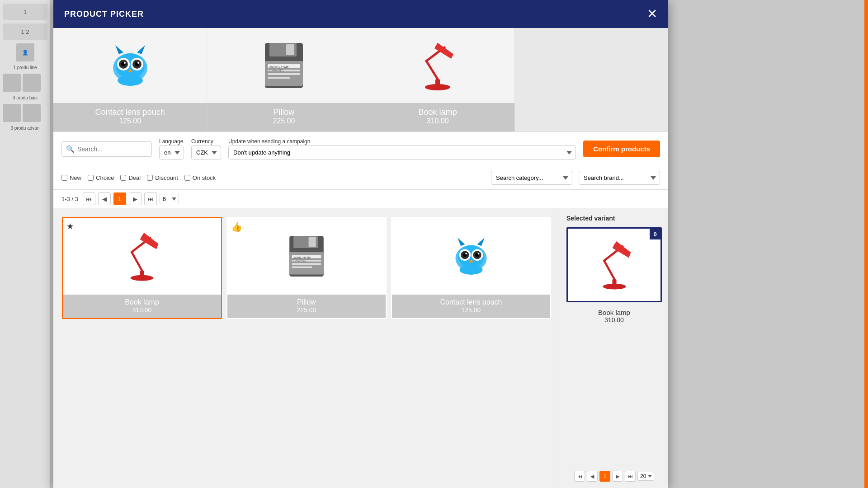 This screenshot has height=488, width=868. Describe the element at coordinates (438, 121) in the screenshot. I see `showcase-price-2: 310.00` at that location.